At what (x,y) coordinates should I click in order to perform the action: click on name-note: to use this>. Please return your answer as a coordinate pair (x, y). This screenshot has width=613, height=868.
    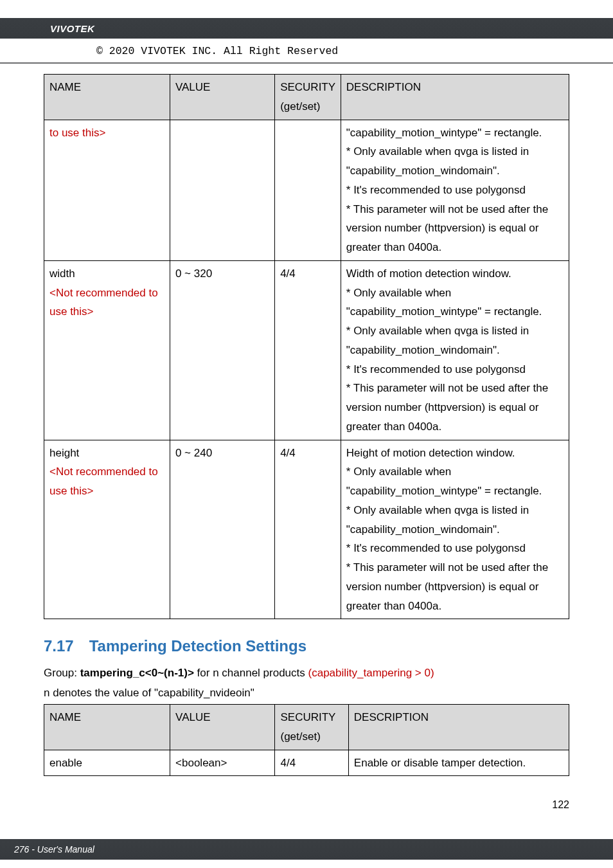
    Looking at the image, I should click on (77, 132).